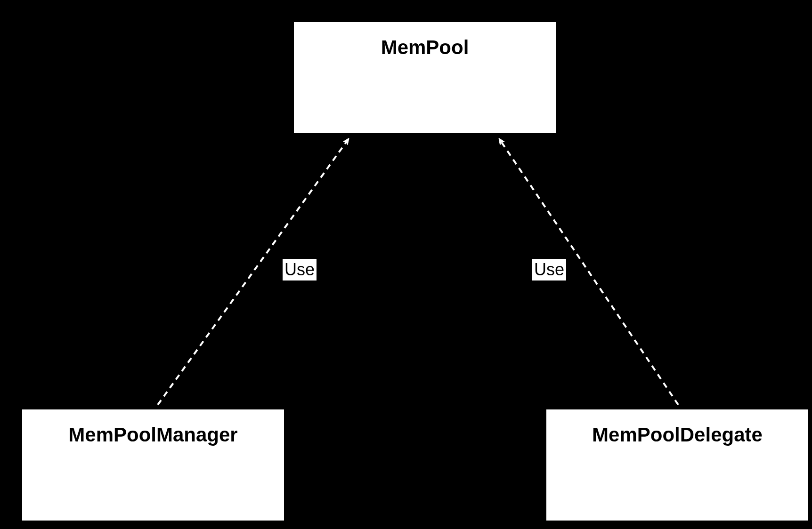 The width and height of the screenshot is (812, 529). Describe the element at coordinates (549, 270) in the screenshot. I see `edge-right-label: Use` at that location.